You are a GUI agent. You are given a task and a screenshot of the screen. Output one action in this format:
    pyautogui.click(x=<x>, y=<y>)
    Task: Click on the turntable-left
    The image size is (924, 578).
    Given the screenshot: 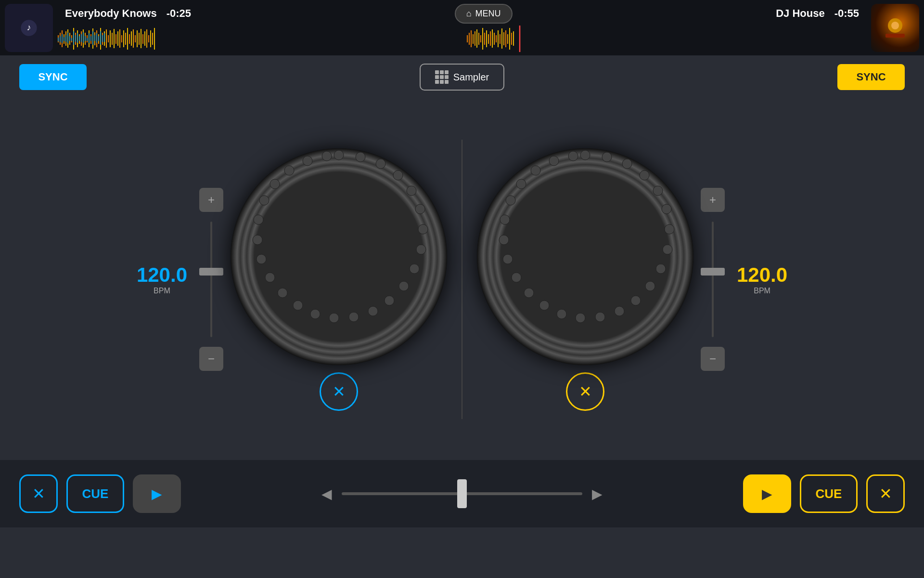 What is the action you would take?
    pyautogui.click(x=339, y=257)
    